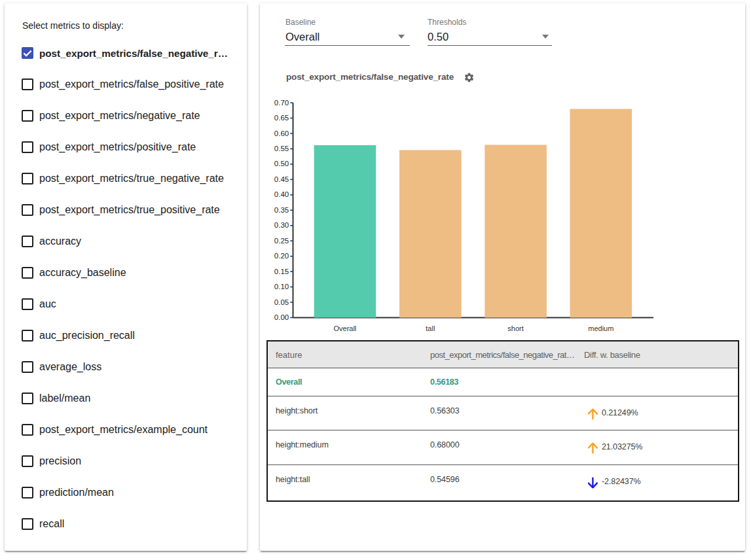  I want to click on svg-text: 0.50, so click(282, 164).